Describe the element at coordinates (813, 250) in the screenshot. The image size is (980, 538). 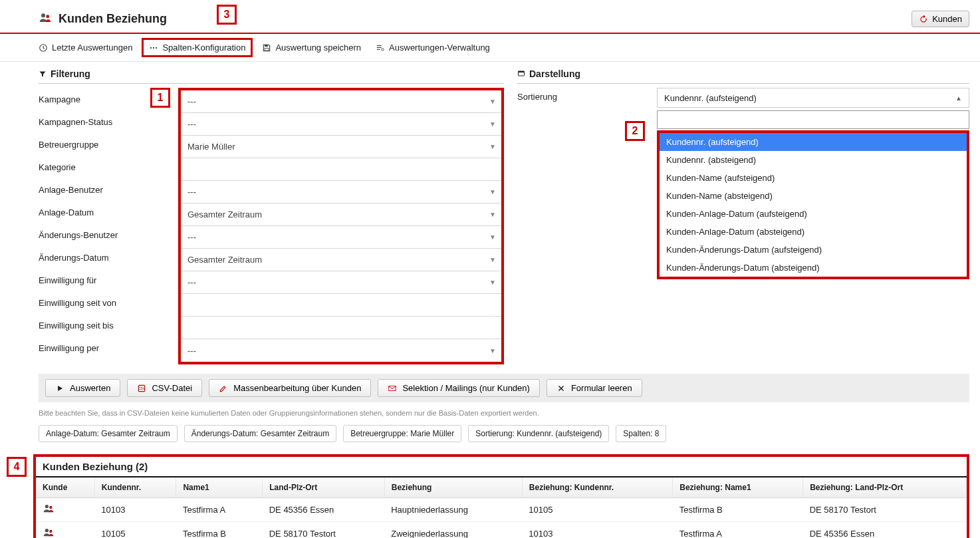
I see `sort-option: Kunden-Änderungs-Datum (aufsteigend)` at that location.